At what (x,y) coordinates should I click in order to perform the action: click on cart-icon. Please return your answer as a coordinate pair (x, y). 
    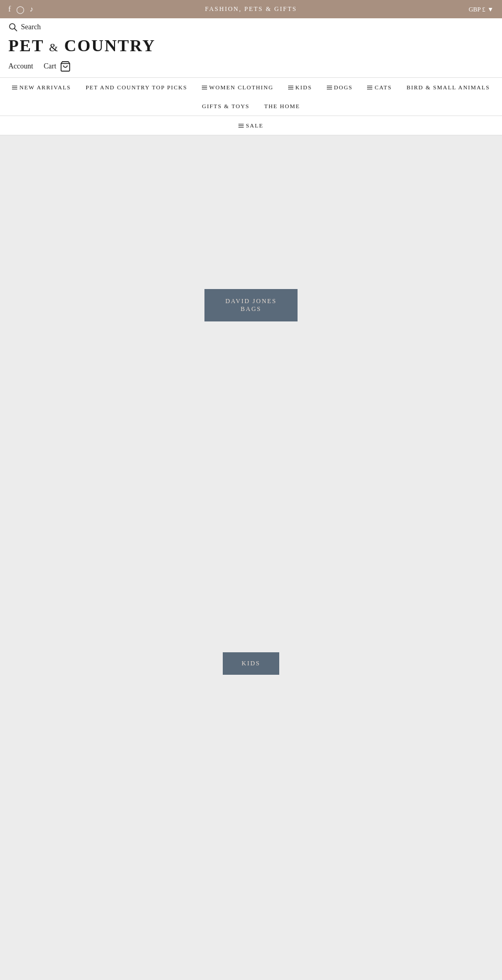
    Looking at the image, I should click on (65, 66).